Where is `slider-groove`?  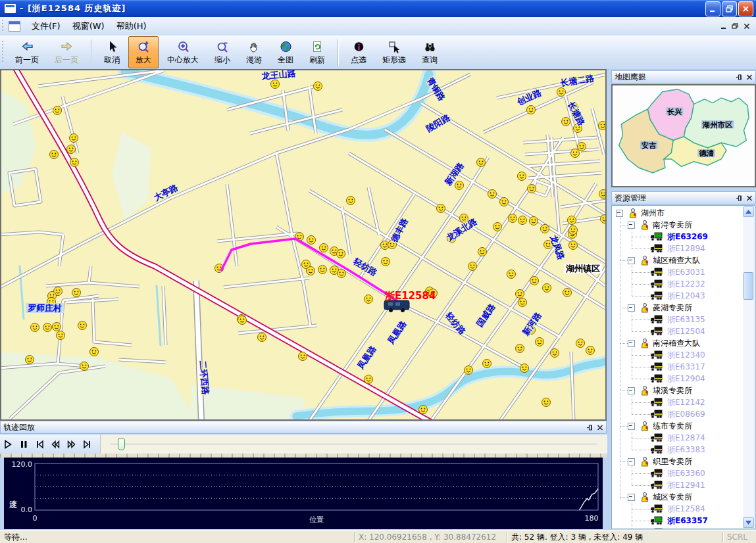
slider-groove is located at coordinates (353, 444).